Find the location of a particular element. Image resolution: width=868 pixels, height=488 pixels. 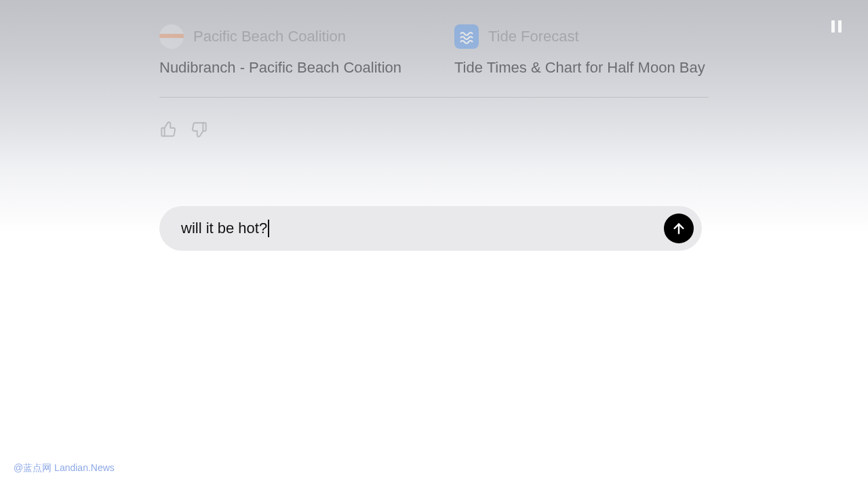

feedback-row is located at coordinates (434, 131).